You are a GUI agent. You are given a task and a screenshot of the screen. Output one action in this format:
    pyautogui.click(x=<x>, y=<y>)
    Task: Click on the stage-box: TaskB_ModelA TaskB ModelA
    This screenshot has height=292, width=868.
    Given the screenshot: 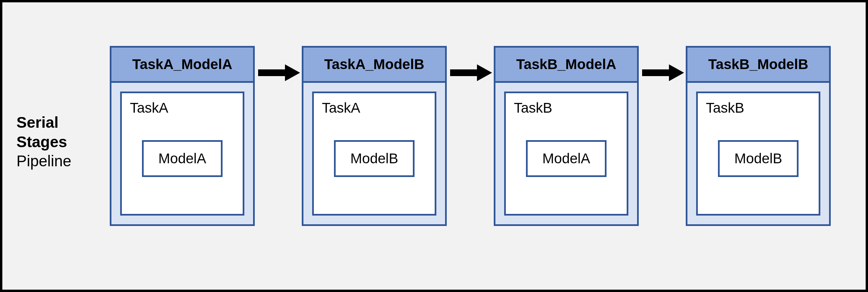 What is the action you would take?
    pyautogui.click(x=566, y=136)
    